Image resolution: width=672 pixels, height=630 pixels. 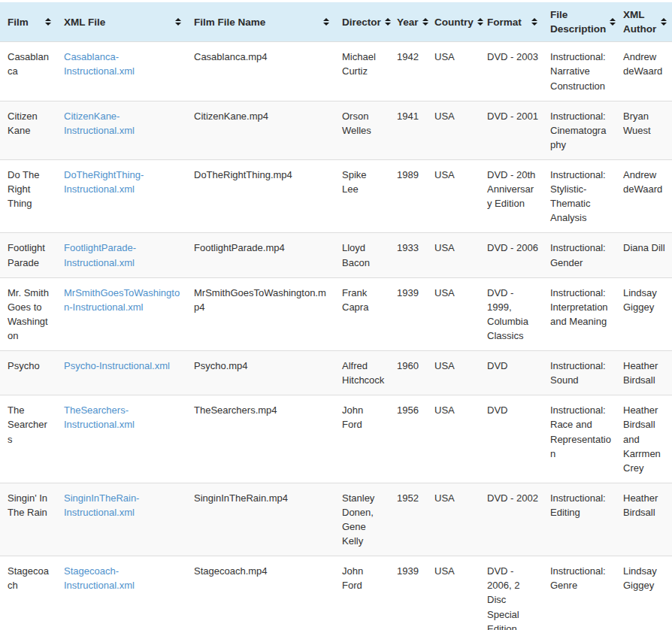 What do you see at coordinates (99, 417) in the screenshot?
I see `xml-file-link: TheSearchers-Instructional.xml` at bounding box center [99, 417].